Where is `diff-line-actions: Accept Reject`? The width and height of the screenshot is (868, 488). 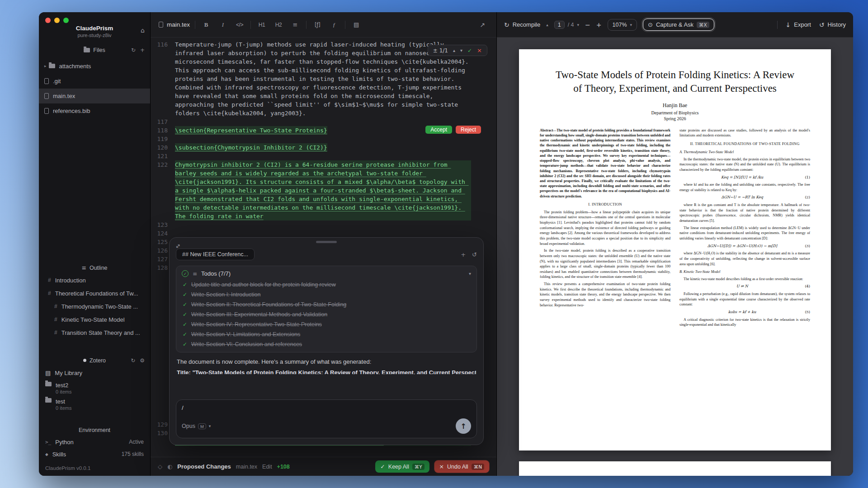 diff-line-actions: Accept Reject is located at coordinates (453, 130).